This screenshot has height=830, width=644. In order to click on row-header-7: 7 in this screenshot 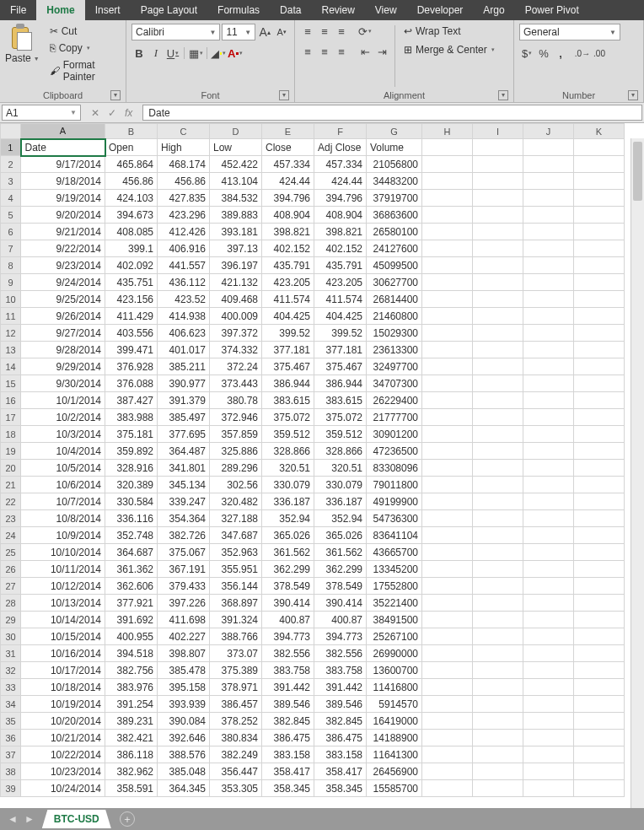, I will do `click(11, 249)`.